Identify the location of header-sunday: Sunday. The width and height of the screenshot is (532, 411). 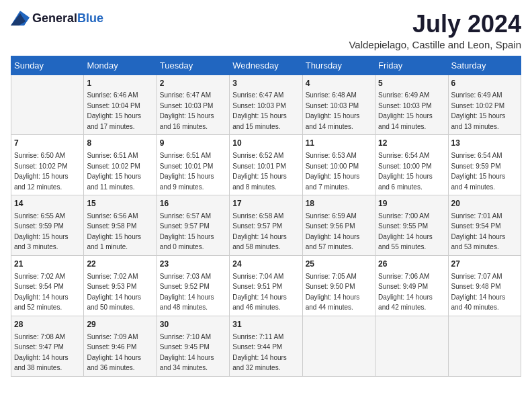
(48, 65).